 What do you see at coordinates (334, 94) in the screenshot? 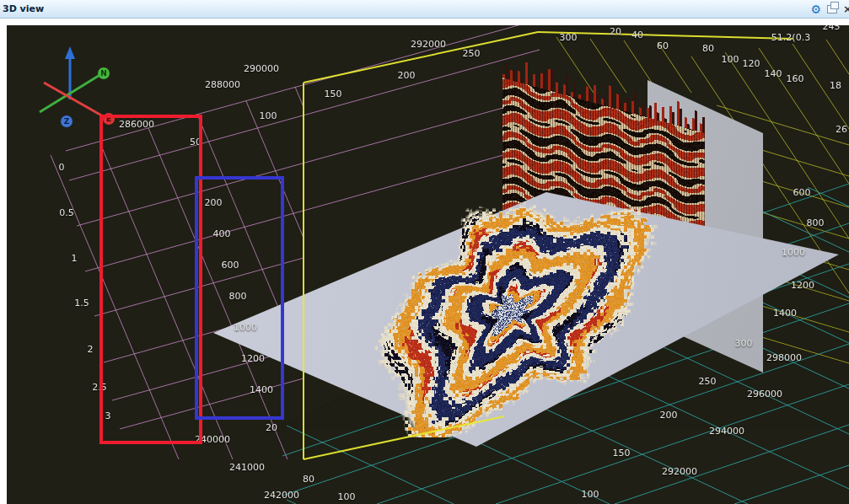
I see `axis-label-inline: 150` at bounding box center [334, 94].